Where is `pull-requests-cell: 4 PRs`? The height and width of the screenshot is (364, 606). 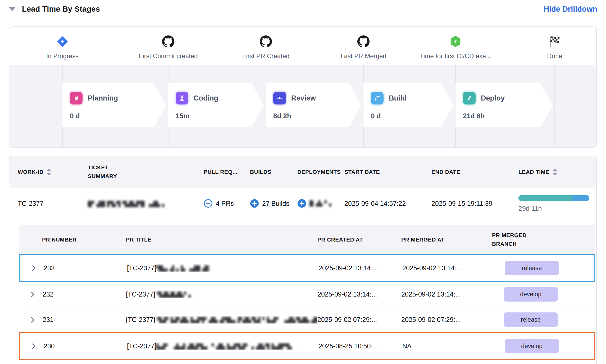
pull-requests-cell: 4 PRs is located at coordinates (227, 203).